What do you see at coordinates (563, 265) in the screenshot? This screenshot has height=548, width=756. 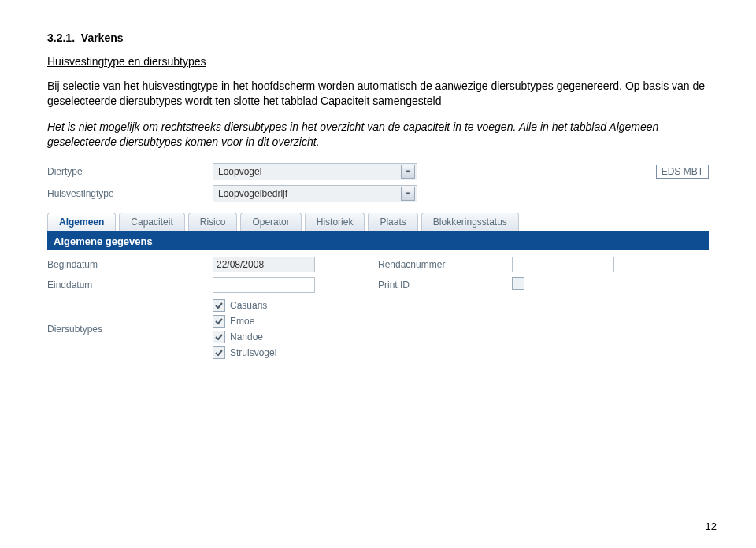 I see `rendacnummer-input` at bounding box center [563, 265].